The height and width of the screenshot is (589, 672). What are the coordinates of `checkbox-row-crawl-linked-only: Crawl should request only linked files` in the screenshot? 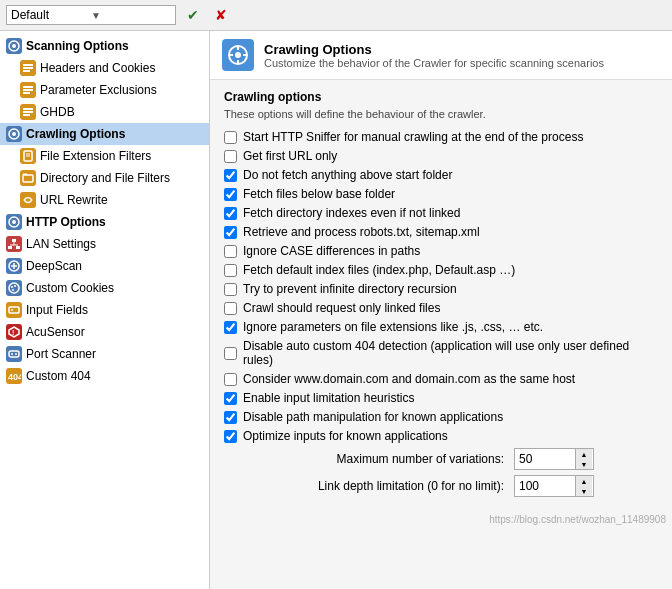 It's located at (441, 308).